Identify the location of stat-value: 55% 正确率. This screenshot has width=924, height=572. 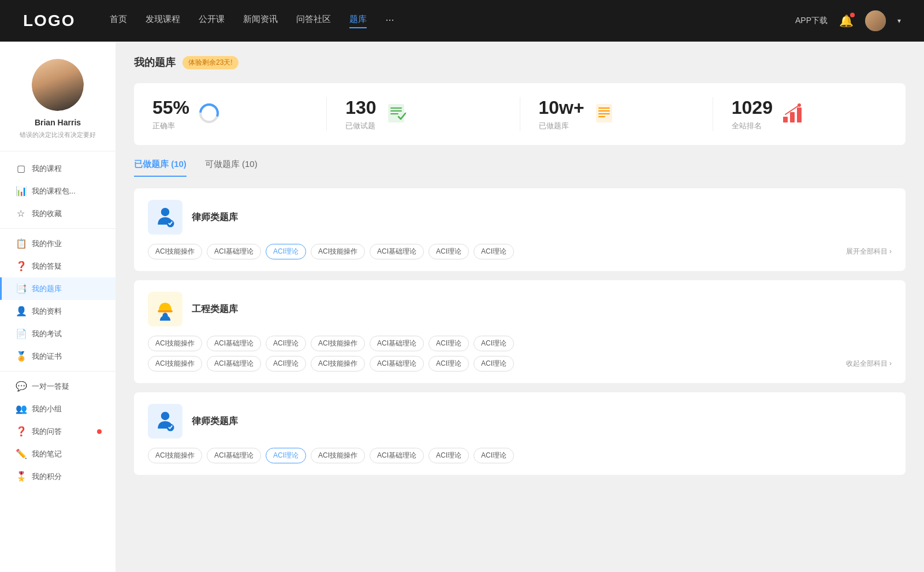
(171, 114).